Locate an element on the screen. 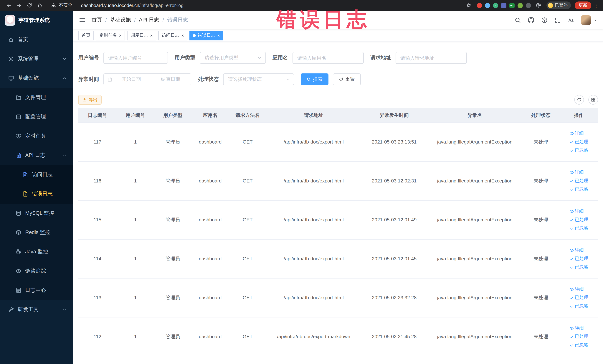 The height and width of the screenshot is (364, 603). caret-down-icon is located at coordinates (595, 20).